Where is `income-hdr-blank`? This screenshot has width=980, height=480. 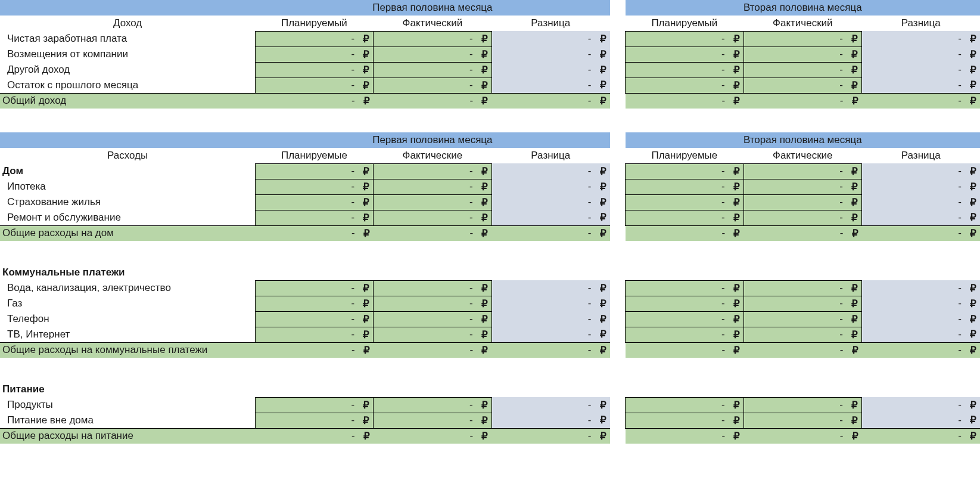 income-hdr-blank is located at coordinates (127, 8).